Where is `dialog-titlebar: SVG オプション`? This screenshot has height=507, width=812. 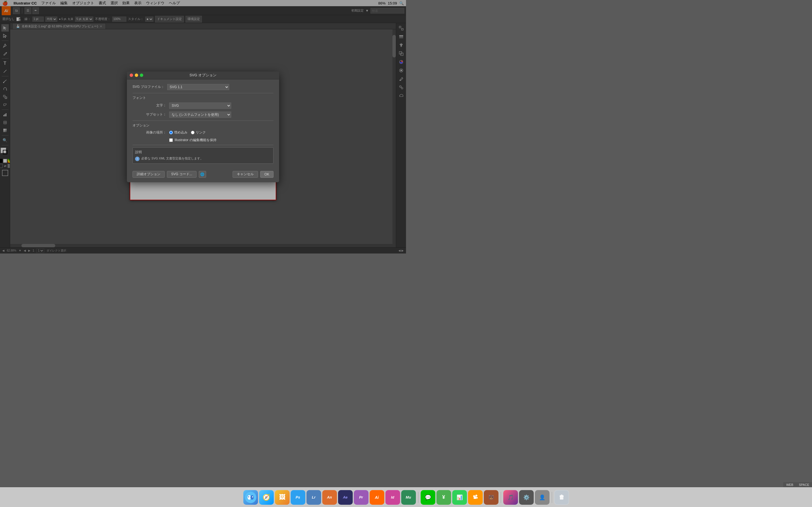 dialog-titlebar: SVG オプション is located at coordinates (203, 75).